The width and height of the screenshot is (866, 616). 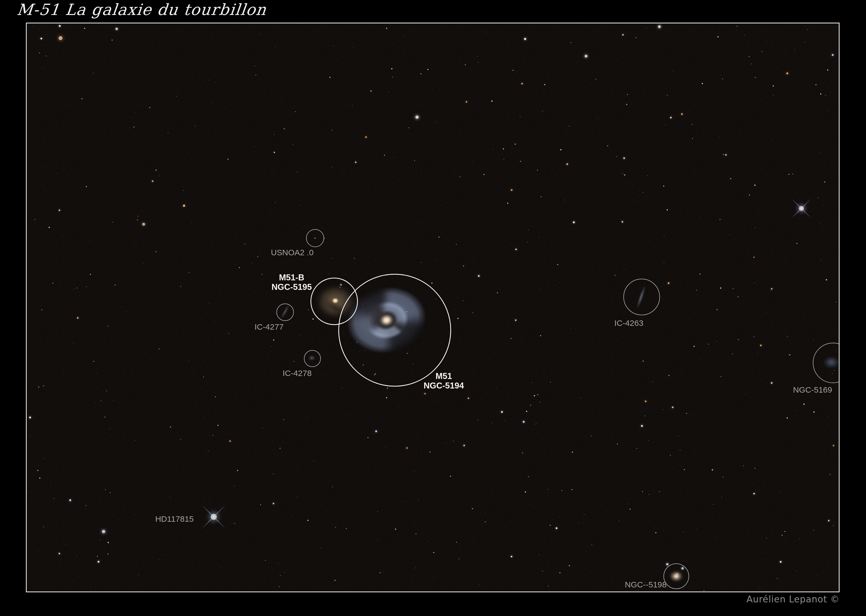 What do you see at coordinates (298, 373) in the screenshot?
I see `annotation-label-ic-4278: IC-4278` at bounding box center [298, 373].